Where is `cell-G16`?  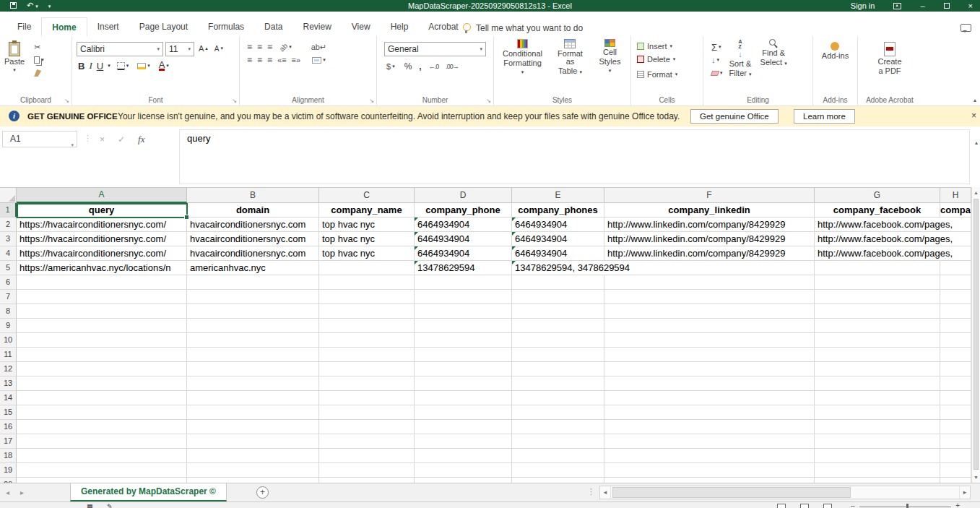
cell-G16 is located at coordinates (877, 427).